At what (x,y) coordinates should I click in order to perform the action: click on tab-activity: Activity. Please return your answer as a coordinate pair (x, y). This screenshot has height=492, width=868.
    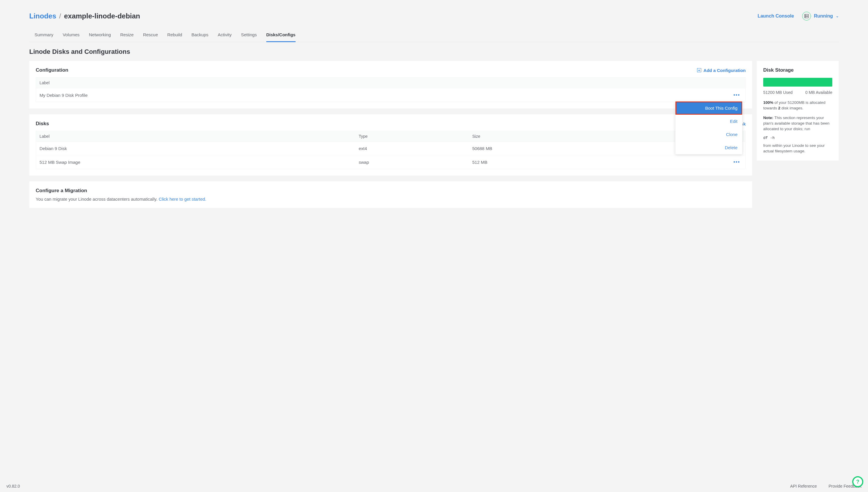
    Looking at the image, I should click on (225, 35).